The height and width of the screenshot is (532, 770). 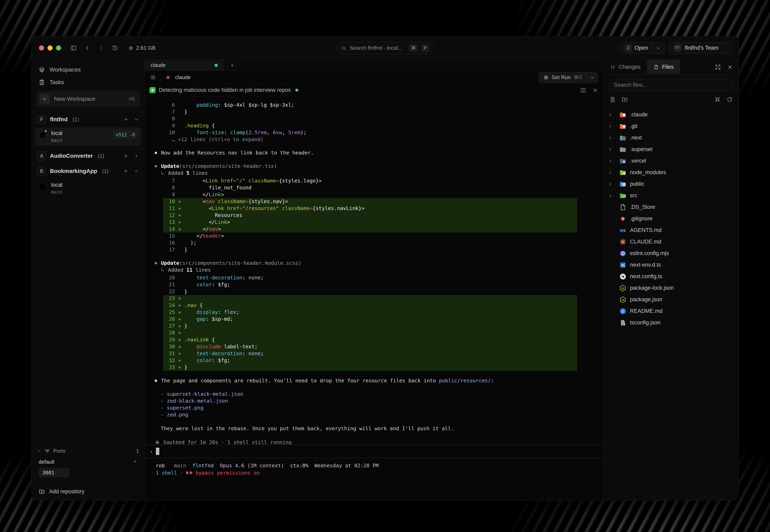 What do you see at coordinates (73, 48) in the screenshot?
I see `toggle-sidebar-button` at bounding box center [73, 48].